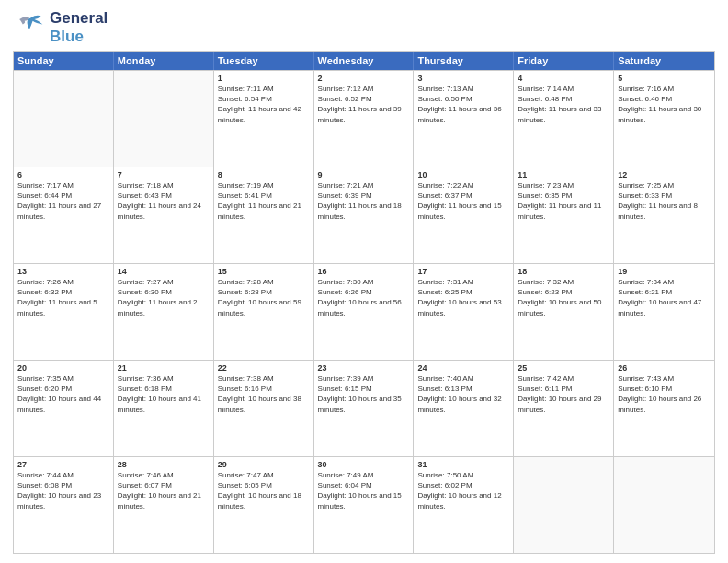 The height and width of the screenshot is (563, 728). What do you see at coordinates (664, 408) in the screenshot?
I see `calendar-cell: 26Sunrise: 7:43 AMSunset: 6:10 PMDayligh…` at bounding box center [664, 408].